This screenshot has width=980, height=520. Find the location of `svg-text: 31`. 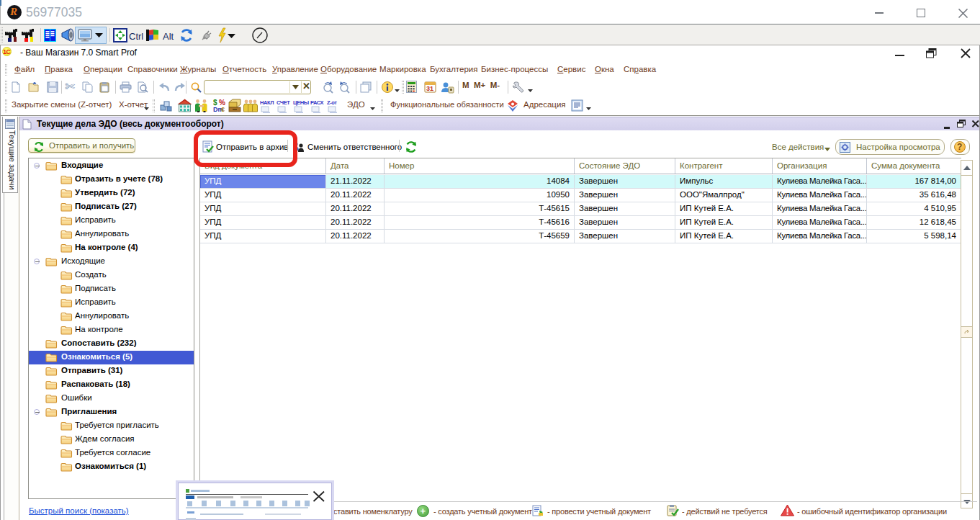

svg-text: 31 is located at coordinates (430, 89).